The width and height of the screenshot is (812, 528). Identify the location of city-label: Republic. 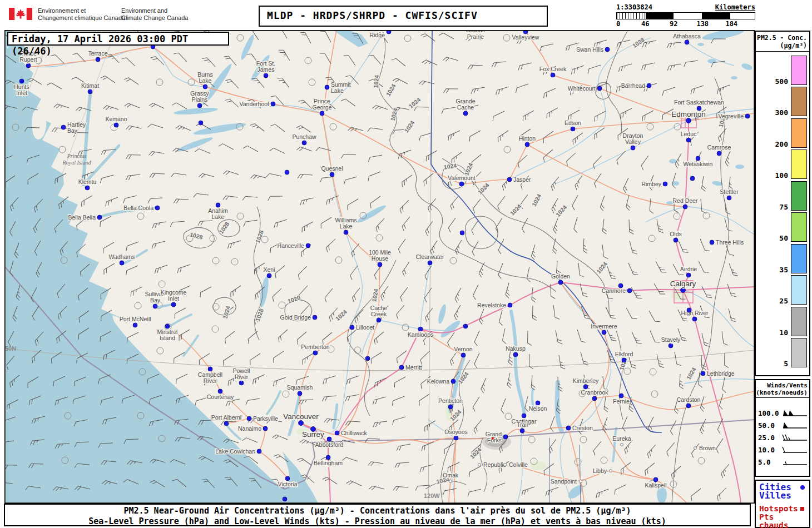
(495, 465).